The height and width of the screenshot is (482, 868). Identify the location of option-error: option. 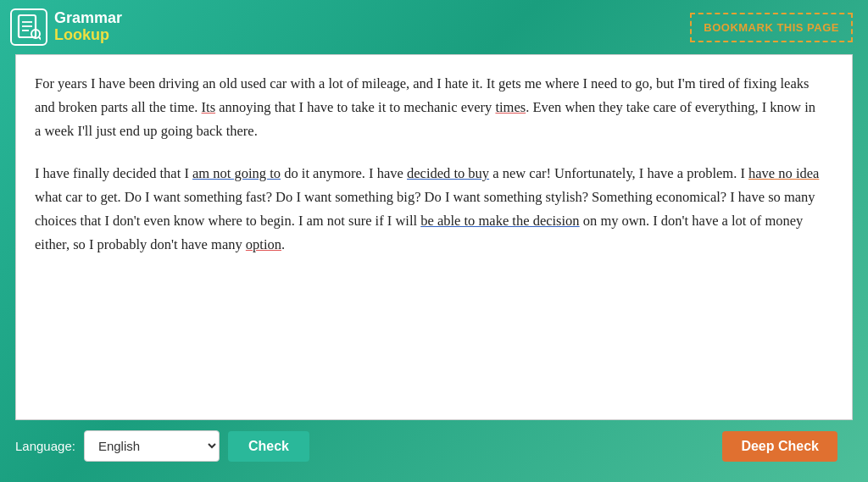
(264, 244).